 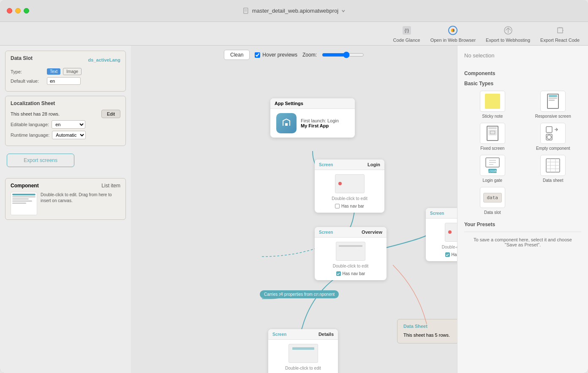 I want to click on localization-panel: Localization Sheet This sheet has 28 row…, so click(x=65, y=121).